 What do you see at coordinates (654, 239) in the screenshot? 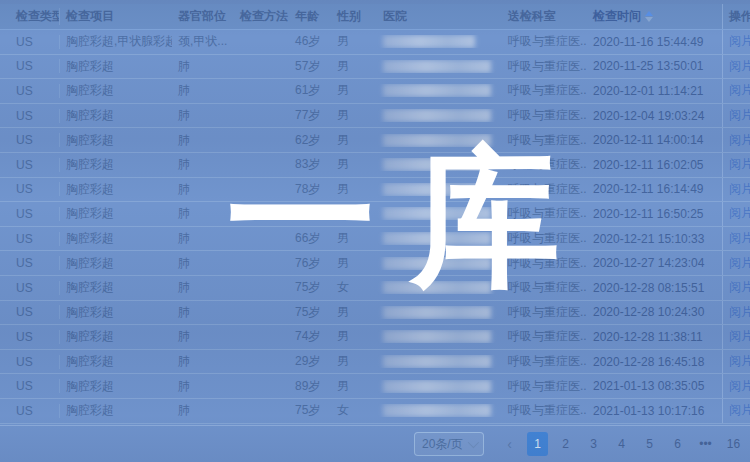
I see `cell-exam-time: 2020-12-21 15:10:33` at bounding box center [654, 239].